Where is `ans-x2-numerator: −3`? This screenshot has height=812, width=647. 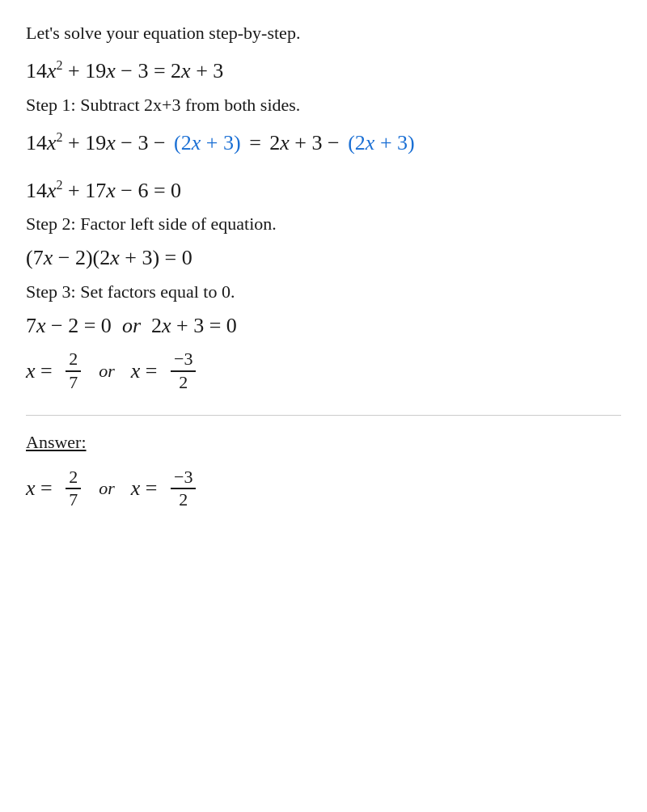
ans-x2-numerator: −3 is located at coordinates (183, 479).